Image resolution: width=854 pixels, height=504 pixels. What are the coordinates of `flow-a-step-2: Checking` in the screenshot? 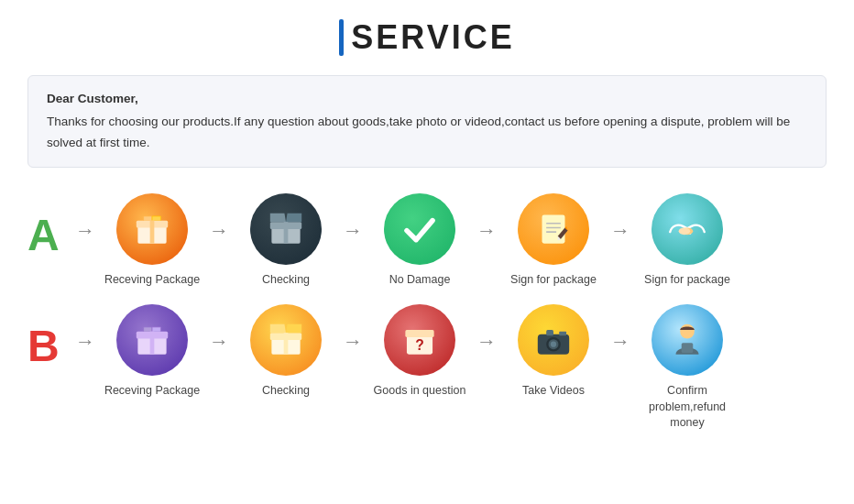 It's located at (286, 241).